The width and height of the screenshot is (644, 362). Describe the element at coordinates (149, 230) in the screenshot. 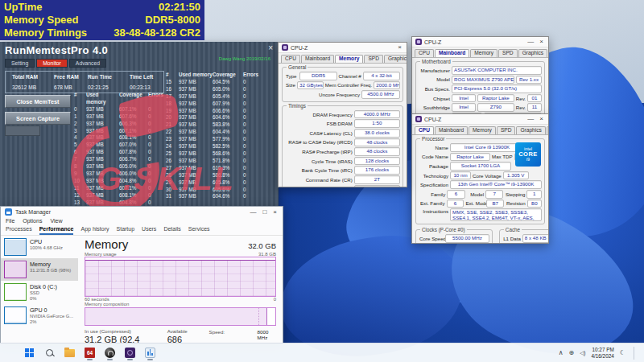

I see `tab-users: Users` at that location.